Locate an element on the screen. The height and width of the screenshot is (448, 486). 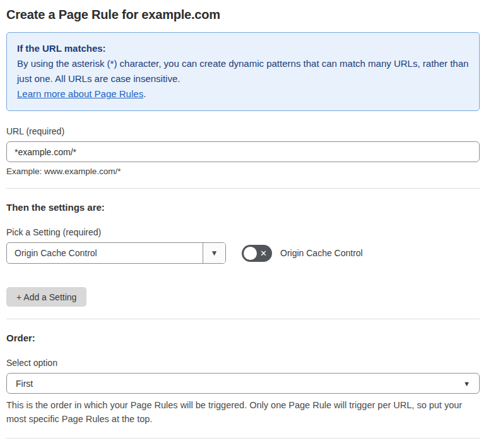
select-option-label: Select option is located at coordinates (243, 363).